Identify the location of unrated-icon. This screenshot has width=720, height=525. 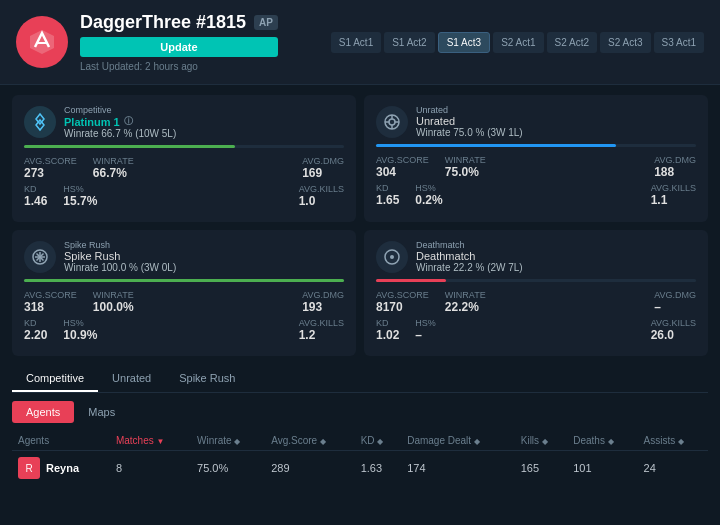
(392, 122).